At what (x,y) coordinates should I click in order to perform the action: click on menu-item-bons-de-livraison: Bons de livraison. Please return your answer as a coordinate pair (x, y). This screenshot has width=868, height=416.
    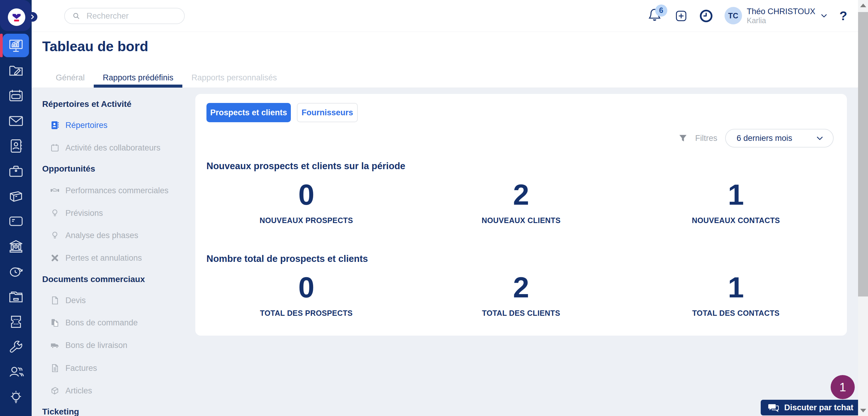
    Looking at the image, I should click on (89, 345).